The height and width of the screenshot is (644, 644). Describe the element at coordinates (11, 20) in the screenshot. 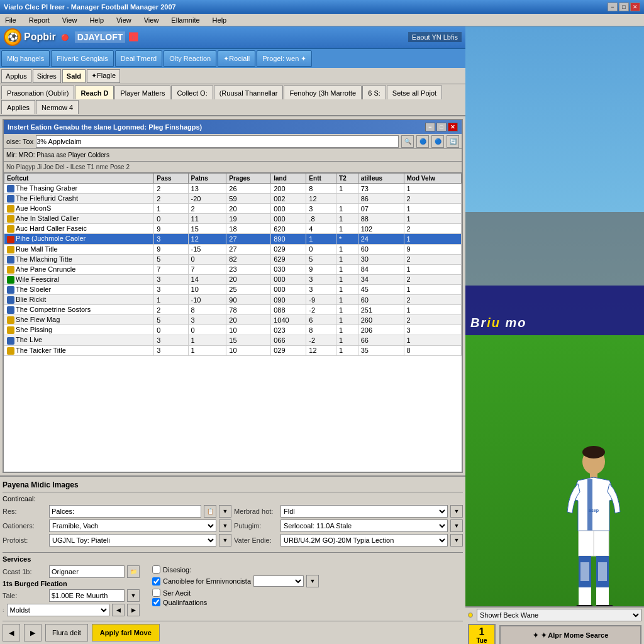

I see `menu-file: File` at that location.